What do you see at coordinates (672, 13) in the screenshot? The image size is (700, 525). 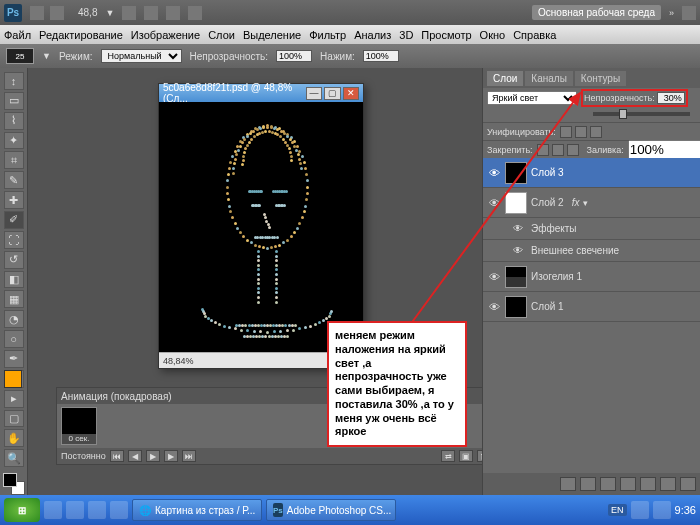 I see `chevron-double-icon: »` at bounding box center [672, 13].